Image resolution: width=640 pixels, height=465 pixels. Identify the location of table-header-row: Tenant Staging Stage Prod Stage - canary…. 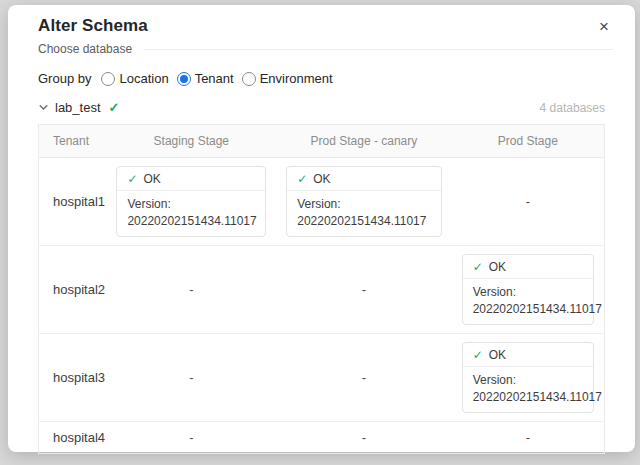
(322, 142).